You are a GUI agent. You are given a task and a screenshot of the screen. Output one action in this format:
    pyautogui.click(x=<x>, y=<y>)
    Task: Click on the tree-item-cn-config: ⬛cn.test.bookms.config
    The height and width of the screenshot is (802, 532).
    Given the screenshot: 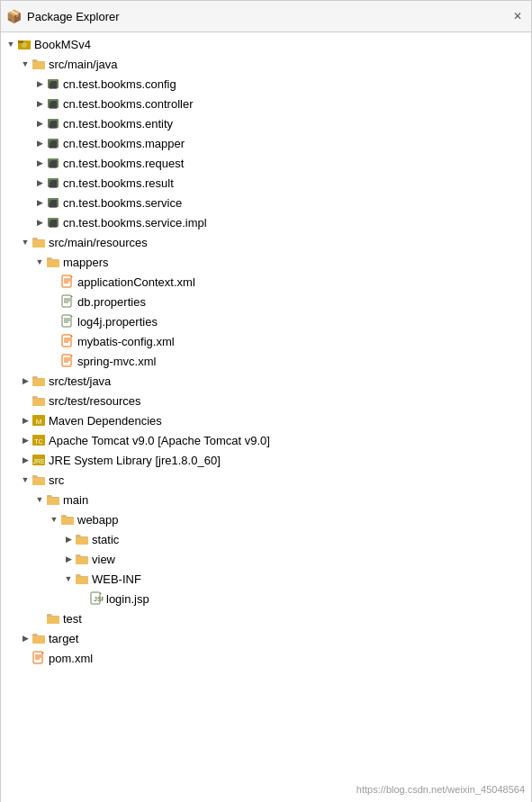 What is the action you would take?
    pyautogui.click(x=266, y=84)
    